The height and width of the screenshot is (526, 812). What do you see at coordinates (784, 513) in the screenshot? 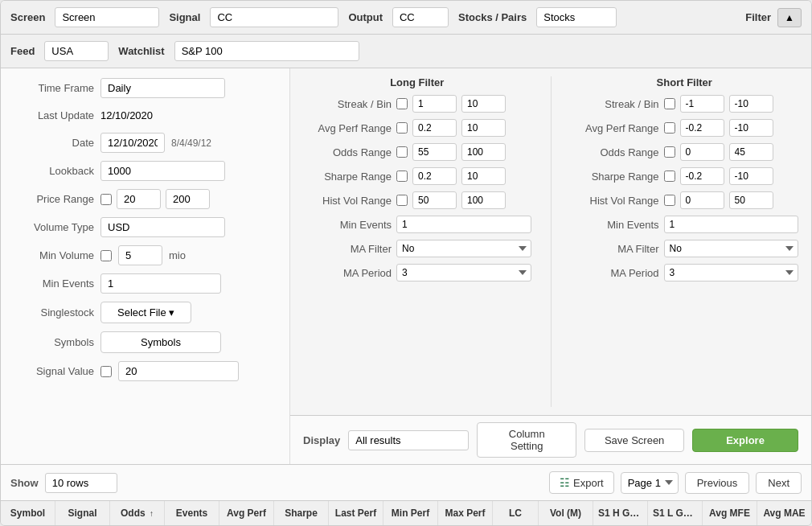
I see `col-avgmae-label: Avg MAE` at bounding box center [784, 513].